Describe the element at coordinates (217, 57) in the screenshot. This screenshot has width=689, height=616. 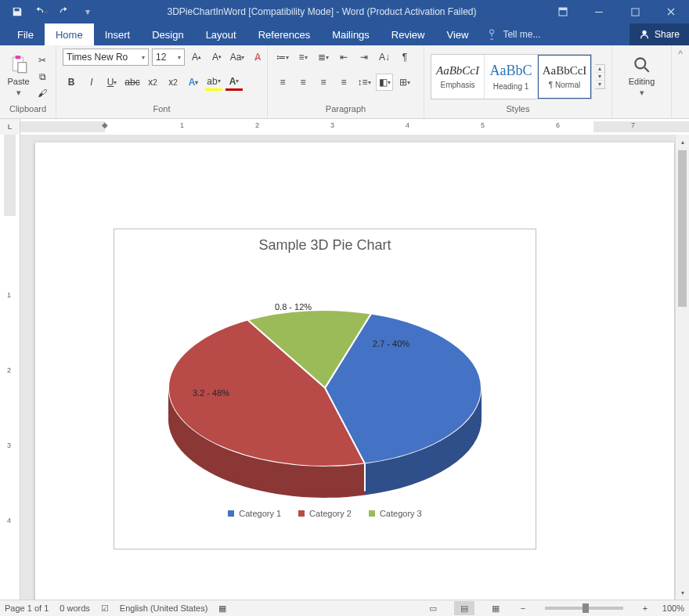
I see `shrink-font-icon: A▾` at that location.